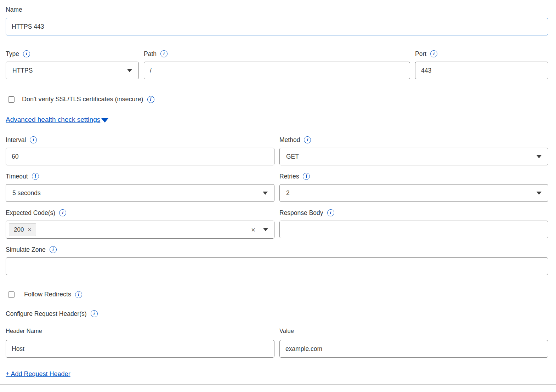 This screenshot has width=556, height=392. I want to click on name-field-group: Name, so click(277, 21).